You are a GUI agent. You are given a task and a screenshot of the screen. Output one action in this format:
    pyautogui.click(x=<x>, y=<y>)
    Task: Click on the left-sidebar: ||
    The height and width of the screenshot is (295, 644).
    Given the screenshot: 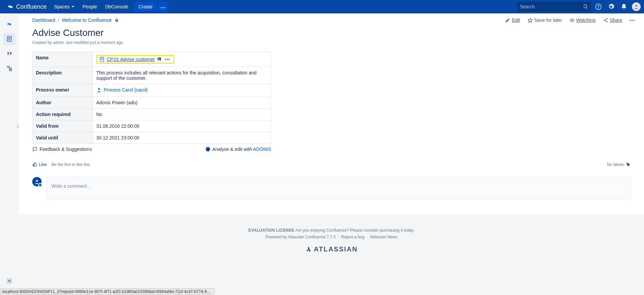 What is the action you would take?
    pyautogui.click(x=9, y=154)
    